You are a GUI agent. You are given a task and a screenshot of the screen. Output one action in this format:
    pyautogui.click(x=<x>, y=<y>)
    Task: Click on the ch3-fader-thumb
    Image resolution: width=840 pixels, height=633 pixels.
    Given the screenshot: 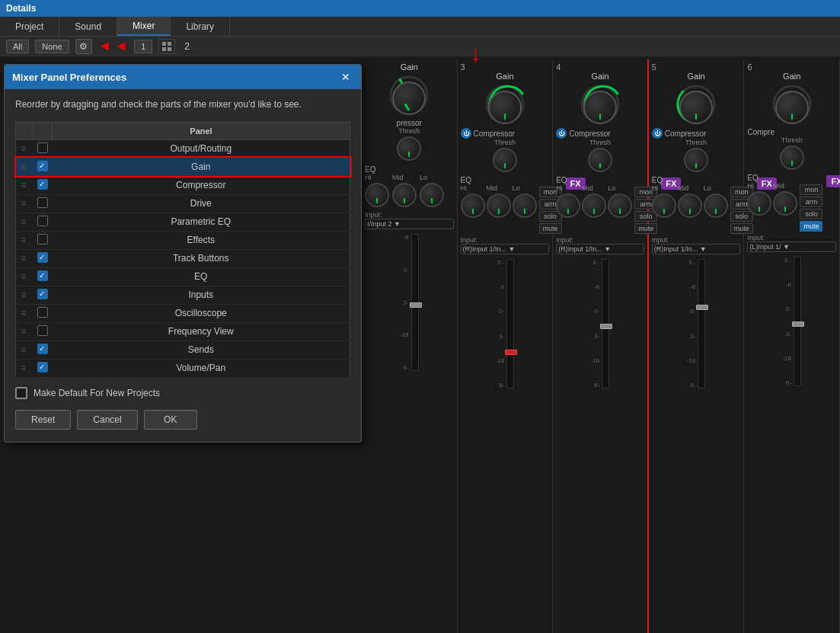 What is the action you would take?
    pyautogui.click(x=511, y=352)
    